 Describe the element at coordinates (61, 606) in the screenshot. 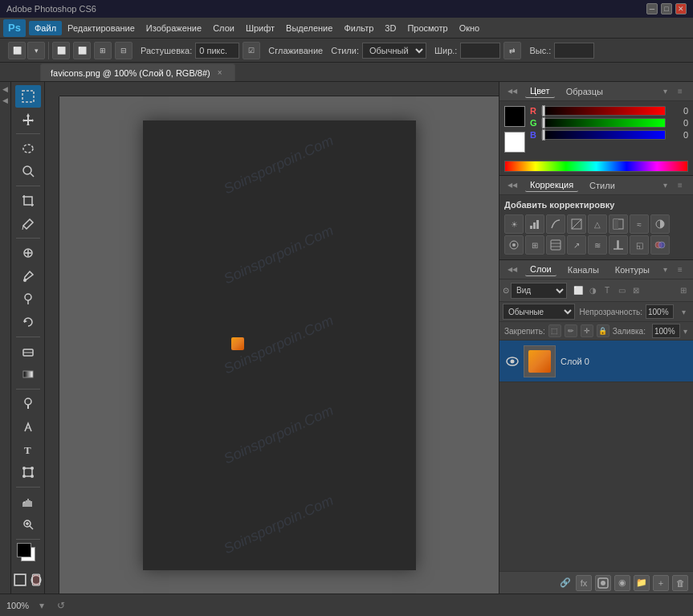

I see `status-refresh-btn: ↺` at that location.